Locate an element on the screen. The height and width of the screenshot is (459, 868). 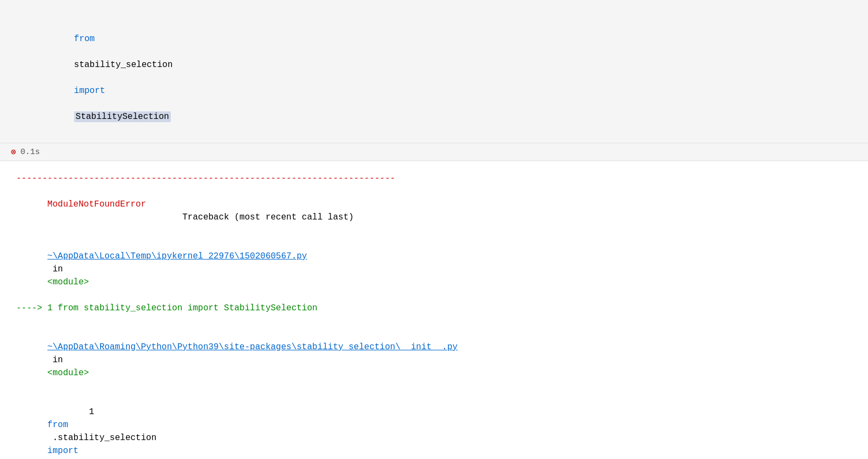
file1-path-line: ~\AppData\Local\Temp\ipykernel_22976\150… is located at coordinates (434, 269).